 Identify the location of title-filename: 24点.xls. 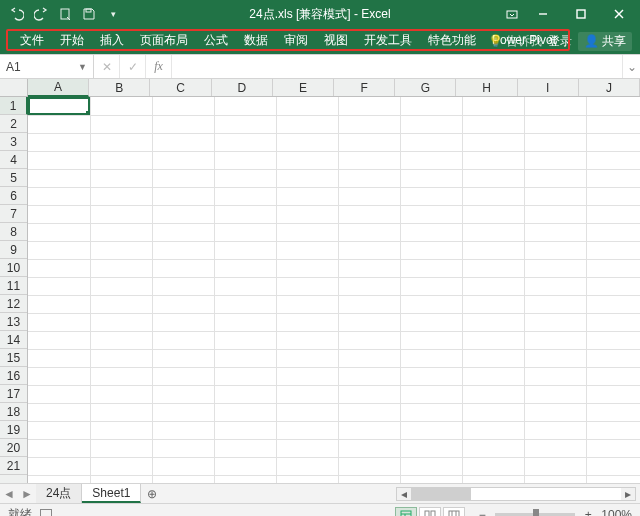
(270, 14).